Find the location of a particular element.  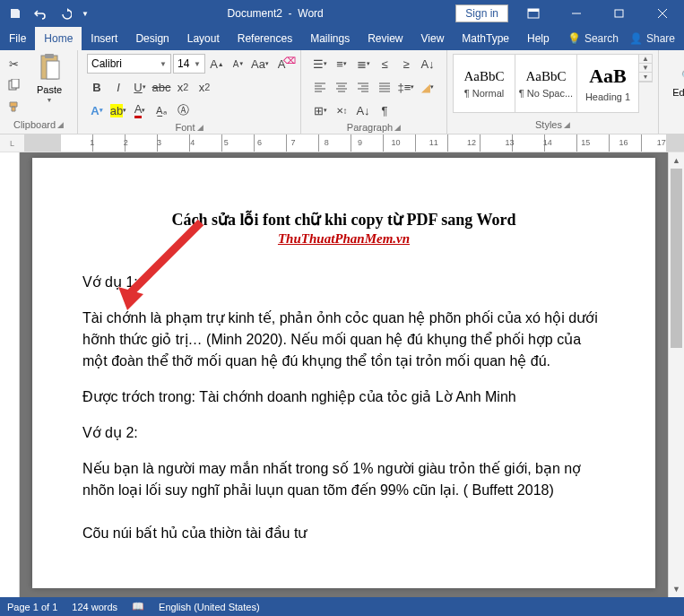

tab-home: Home is located at coordinates (58, 39).